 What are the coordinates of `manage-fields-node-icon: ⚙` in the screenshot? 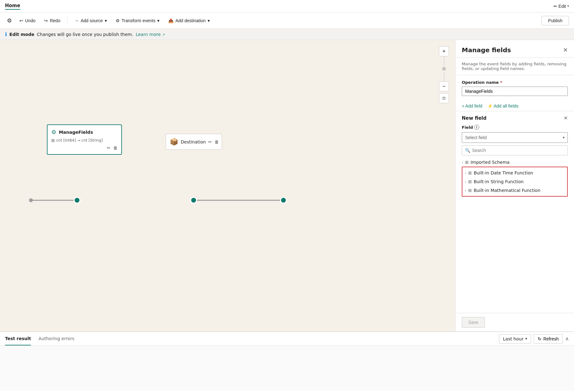 It's located at (54, 132).